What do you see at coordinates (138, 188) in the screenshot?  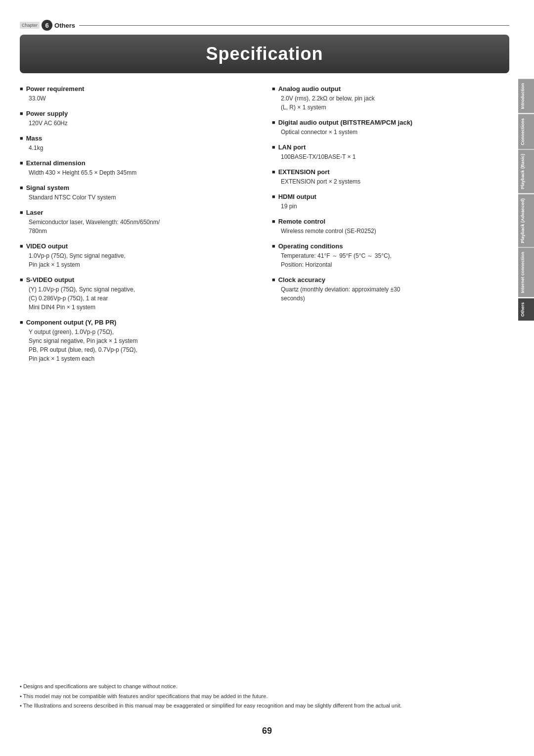 I see `spec-heading: Signal system` at bounding box center [138, 188].